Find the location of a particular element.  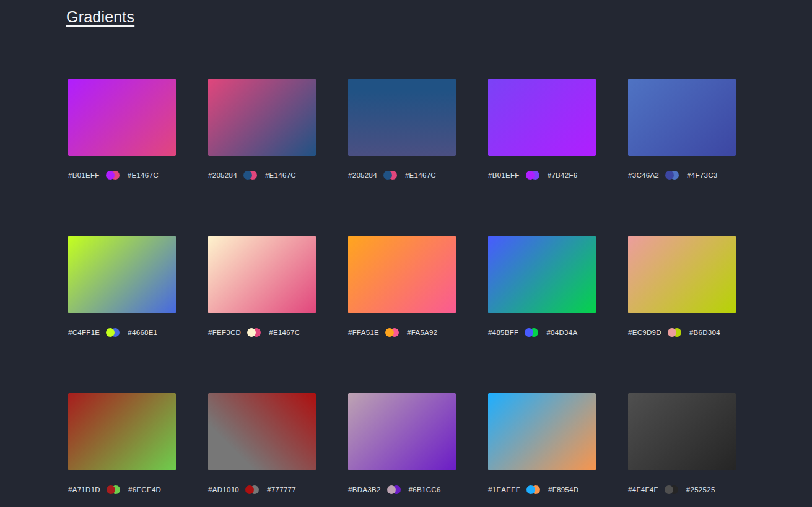

gradient-label: #BDA3B2 #6B1CC6 is located at coordinates (402, 489).